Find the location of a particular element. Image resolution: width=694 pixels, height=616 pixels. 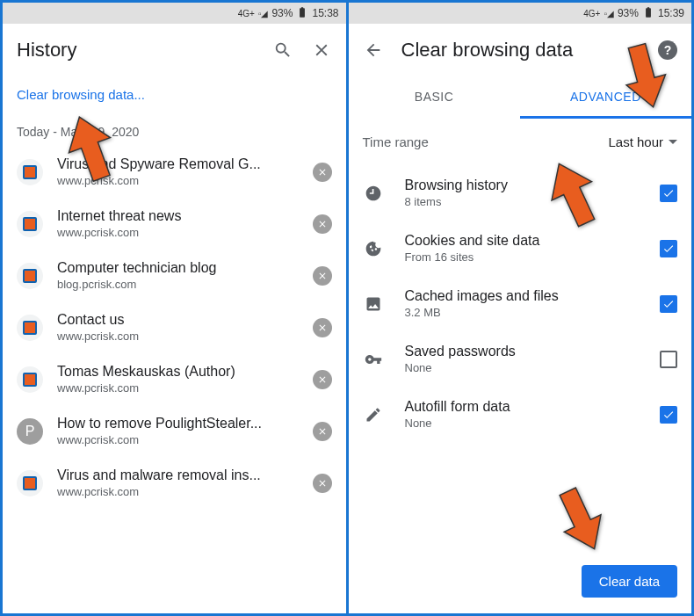

clear-option-text: Cached images and files3.2 MB is located at coordinates (522, 304).